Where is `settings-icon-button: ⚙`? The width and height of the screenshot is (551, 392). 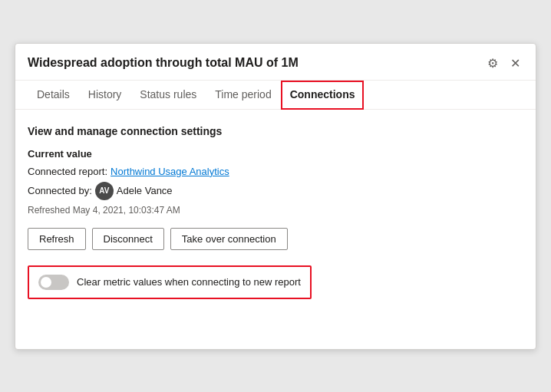
settings-icon-button: ⚙ is located at coordinates (493, 63).